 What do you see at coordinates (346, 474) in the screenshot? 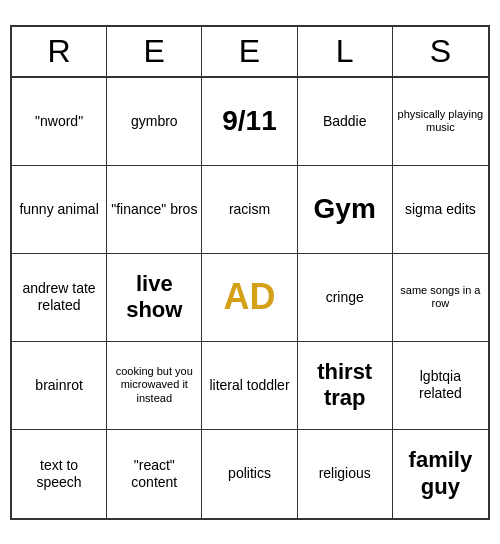
I see `bingo-cell-23: religious` at bounding box center [346, 474].